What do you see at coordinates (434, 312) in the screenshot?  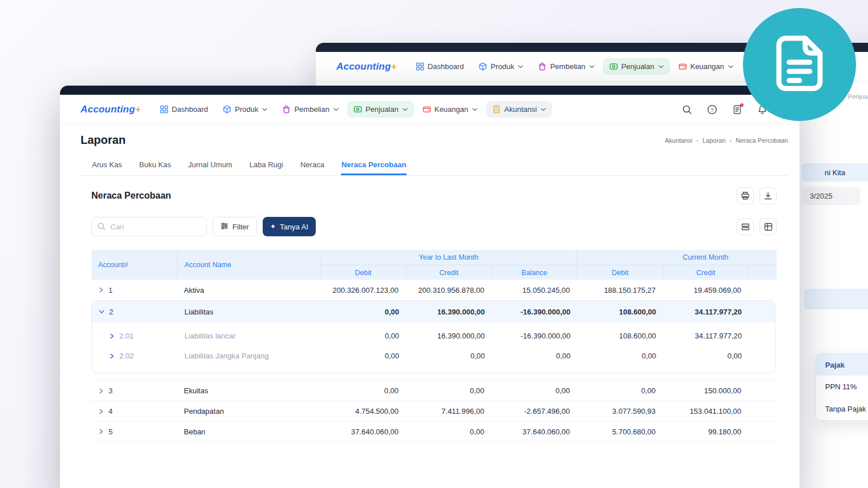 I see `table-row-liabilitas: 2 Liabilitas 0,00 16.390.000,00 -16.390.…` at bounding box center [434, 312].